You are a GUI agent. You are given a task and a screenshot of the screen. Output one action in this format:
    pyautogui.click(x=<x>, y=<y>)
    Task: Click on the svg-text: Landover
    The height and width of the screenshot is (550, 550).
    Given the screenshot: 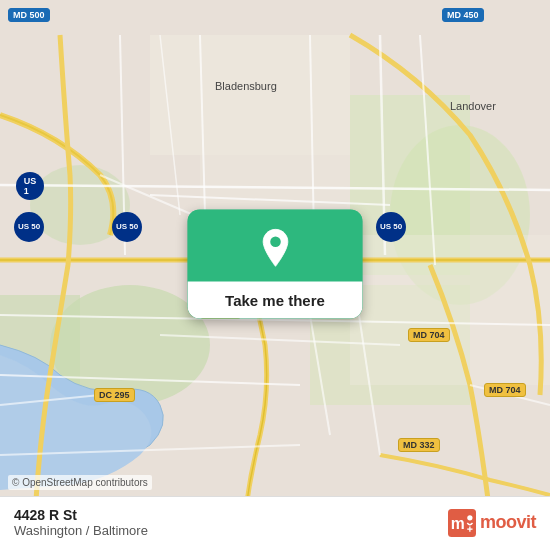 What is the action you would take?
    pyautogui.click(x=473, y=106)
    